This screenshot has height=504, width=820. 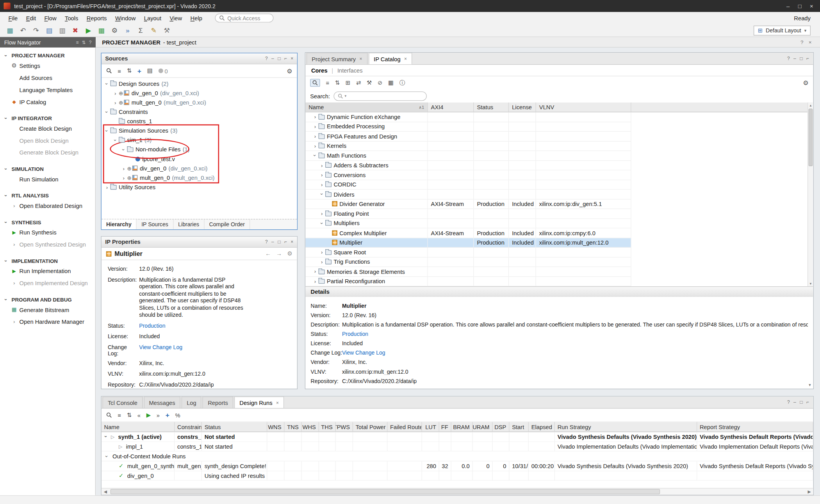 I want to click on quick-access-search: Quick Access, so click(x=244, y=18).